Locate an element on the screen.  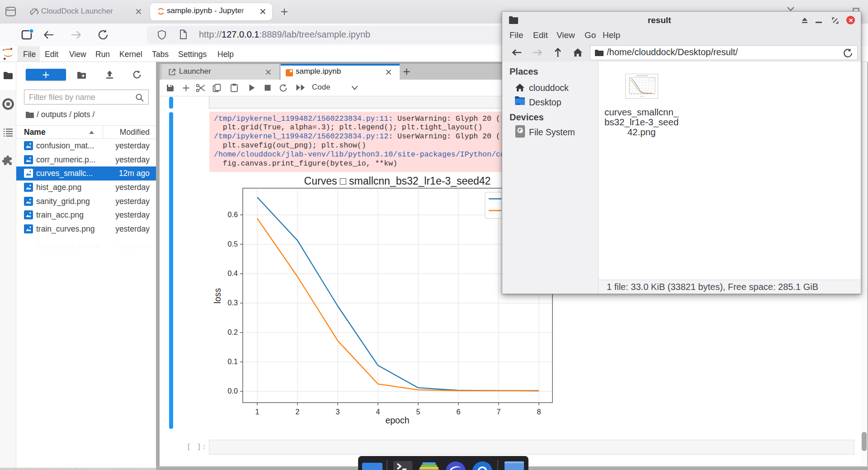
svg-text: 8 is located at coordinates (539, 412).